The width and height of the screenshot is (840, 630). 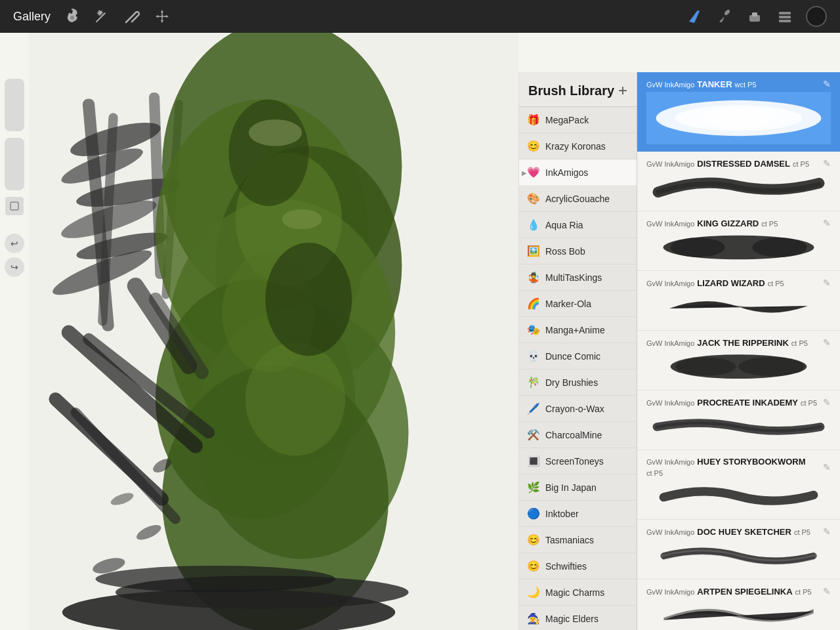 I want to click on brush-tool-icon, so click(x=724, y=16).